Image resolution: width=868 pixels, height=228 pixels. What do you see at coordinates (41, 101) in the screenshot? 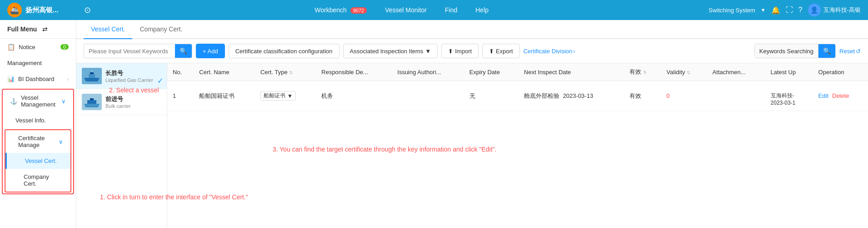
I see `vessel-management-label: Vessel Management` at bounding box center [41, 101].